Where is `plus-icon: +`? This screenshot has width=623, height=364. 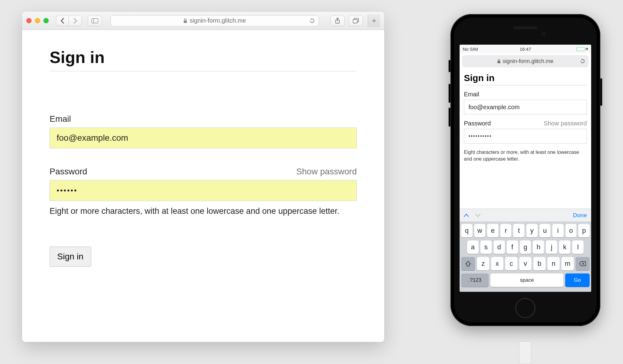
plus-icon: + is located at coordinates (374, 21).